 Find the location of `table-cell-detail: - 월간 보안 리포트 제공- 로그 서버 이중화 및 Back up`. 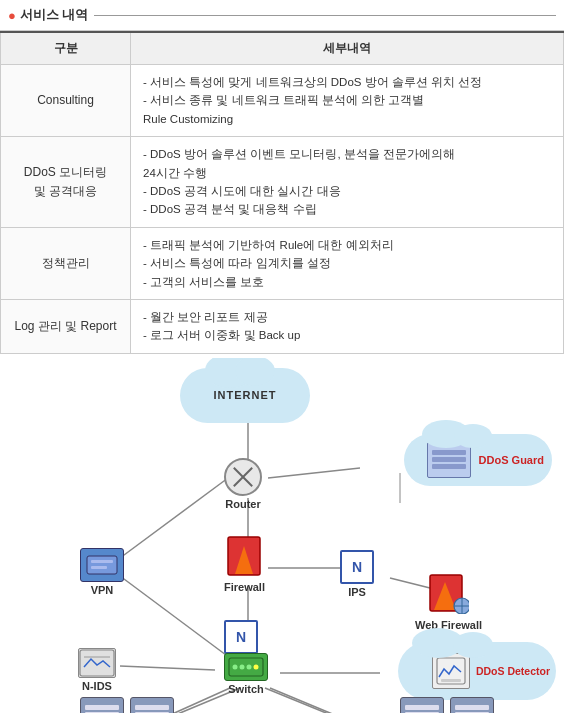

table-cell-detail: - 월간 보안 리포트 제공- 로그 서버 이중화 및 Back up is located at coordinates (348, 326).